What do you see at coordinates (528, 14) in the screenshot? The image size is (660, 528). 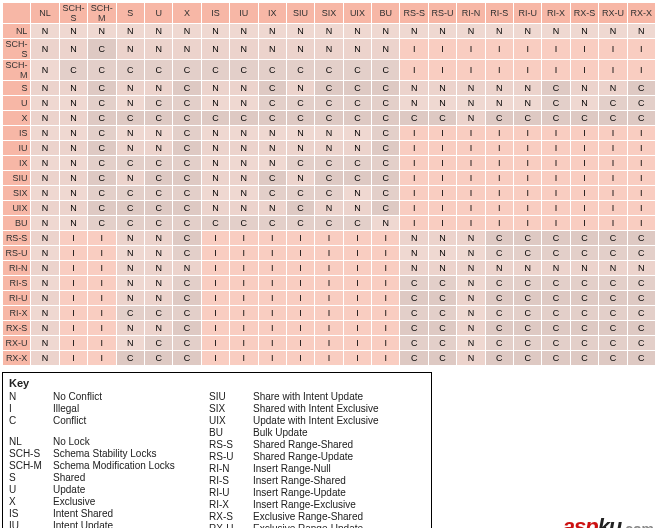 I see `col-header: RI-U` at bounding box center [528, 14].